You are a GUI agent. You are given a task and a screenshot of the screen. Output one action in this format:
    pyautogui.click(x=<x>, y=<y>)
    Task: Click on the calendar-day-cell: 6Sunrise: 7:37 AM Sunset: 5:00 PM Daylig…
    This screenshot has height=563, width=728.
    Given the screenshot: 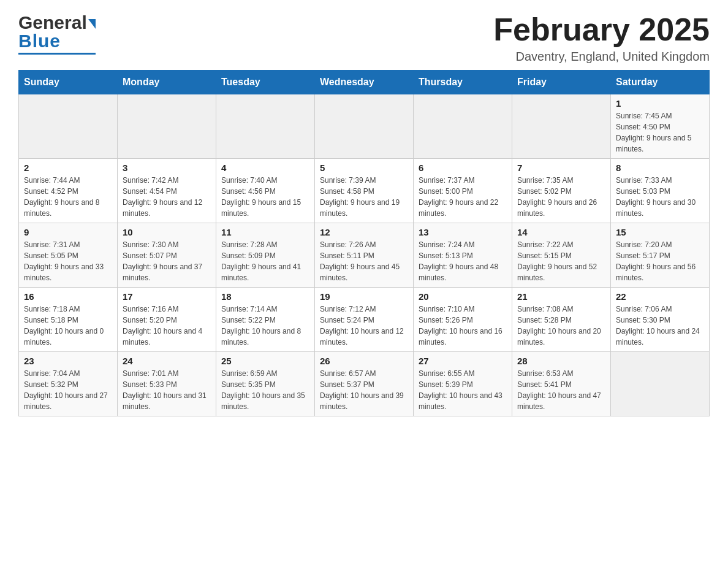 What is the action you would take?
    pyautogui.click(x=463, y=191)
    